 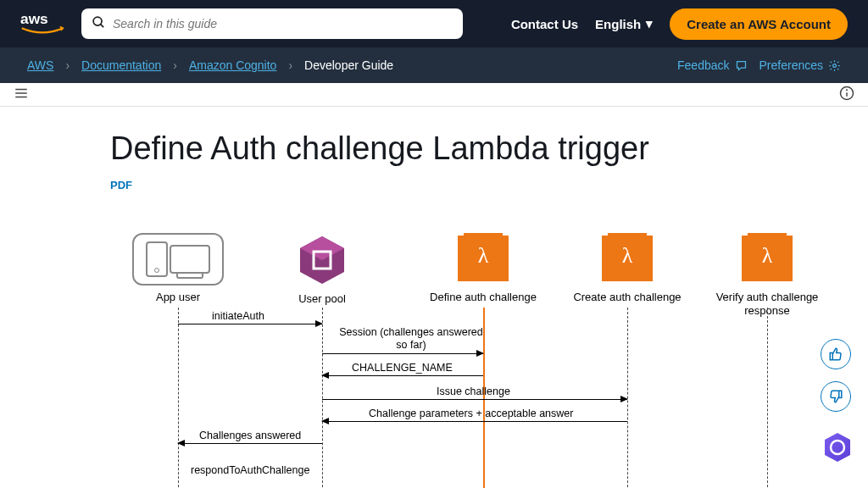 What do you see at coordinates (649, 24) in the screenshot?
I see `chevron-down-icon: ▾` at bounding box center [649, 24].